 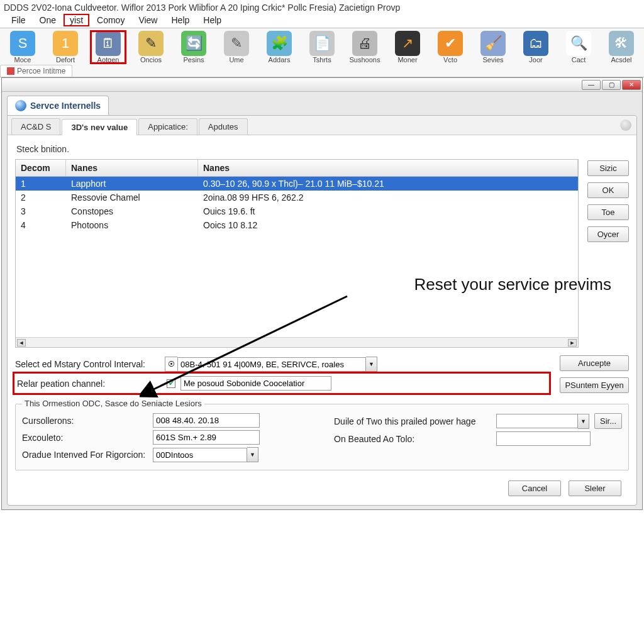 I want to click on grid-header-decom: Decom, so click(x=41, y=168).